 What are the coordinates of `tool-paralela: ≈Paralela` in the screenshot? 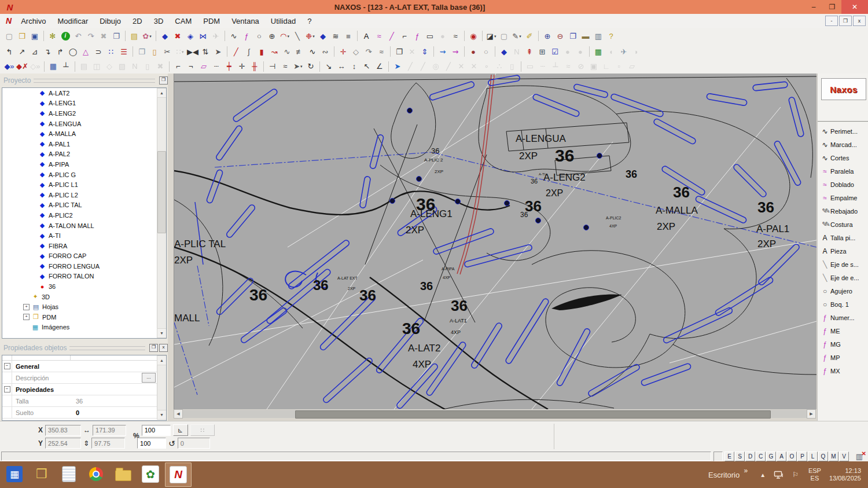 It's located at (843, 171).